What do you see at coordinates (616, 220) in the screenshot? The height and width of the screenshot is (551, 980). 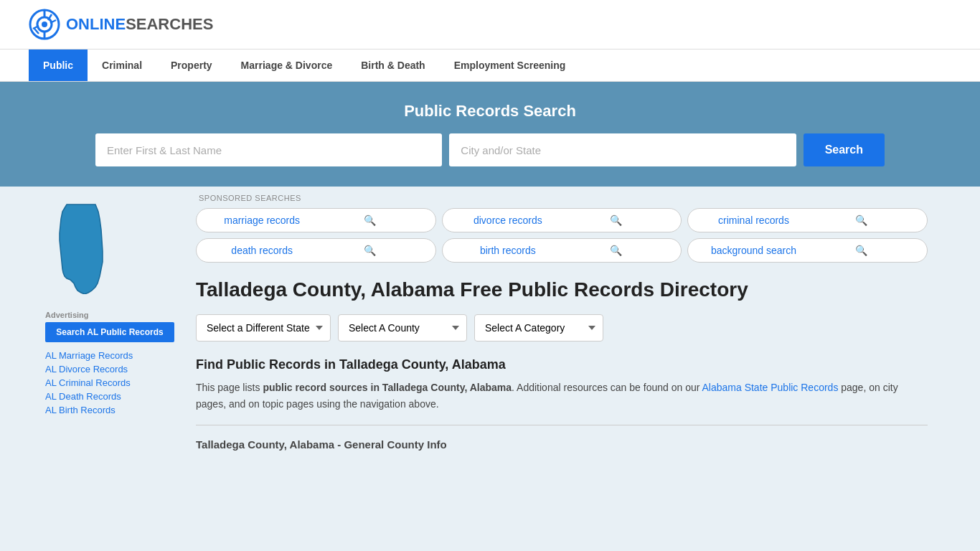 I see `search-icon-divorce: 🔍` at bounding box center [616, 220].